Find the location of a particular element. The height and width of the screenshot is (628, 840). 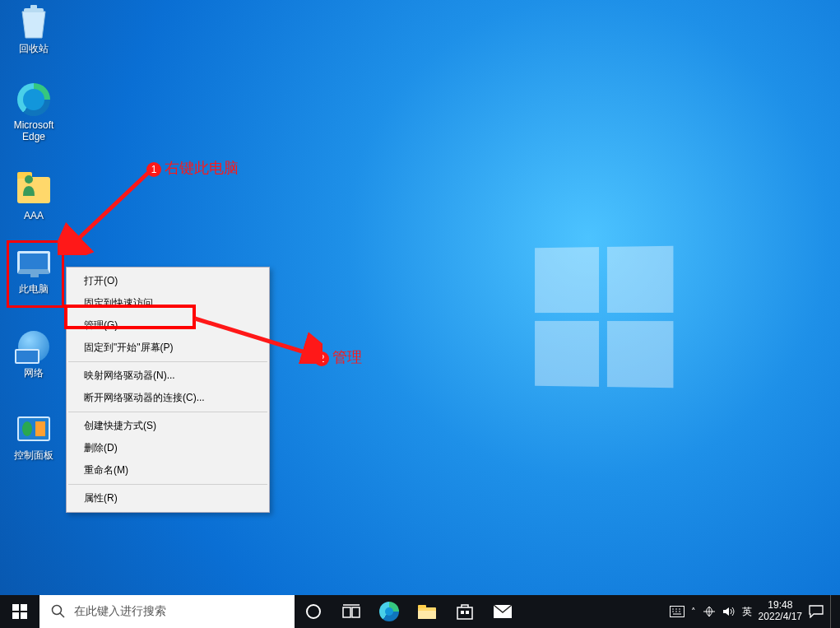

windows-start-icon is located at coordinates (20, 612).